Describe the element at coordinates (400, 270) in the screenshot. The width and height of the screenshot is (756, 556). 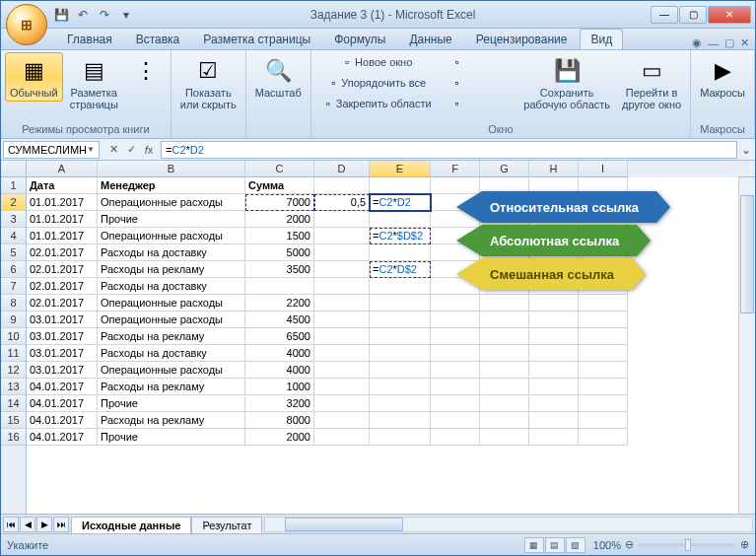
I see `cell: =C2*D$2` at that location.